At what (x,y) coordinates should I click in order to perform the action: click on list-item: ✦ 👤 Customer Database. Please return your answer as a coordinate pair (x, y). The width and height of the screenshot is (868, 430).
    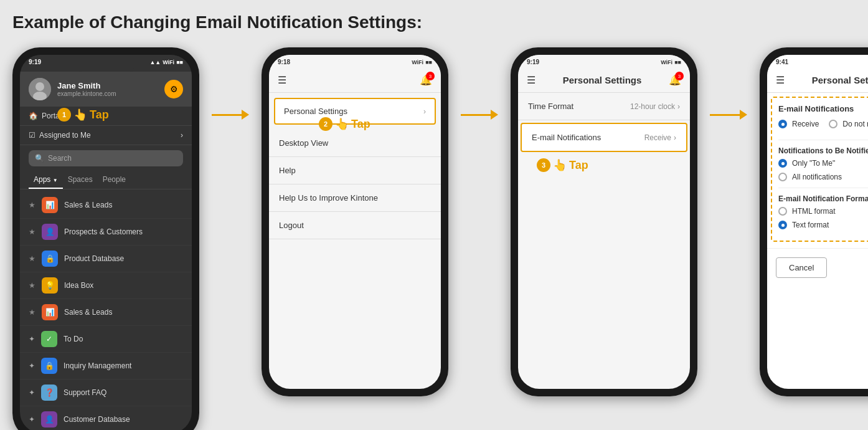
    Looking at the image, I should click on (106, 418).